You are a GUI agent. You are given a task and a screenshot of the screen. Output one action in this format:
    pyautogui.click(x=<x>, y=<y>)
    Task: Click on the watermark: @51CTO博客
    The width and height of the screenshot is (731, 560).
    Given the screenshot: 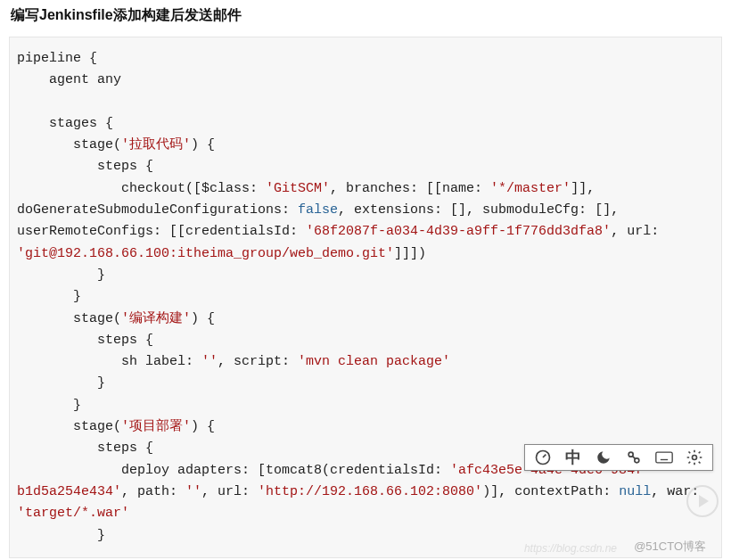 What is the action you would take?
    pyautogui.click(x=670, y=547)
    